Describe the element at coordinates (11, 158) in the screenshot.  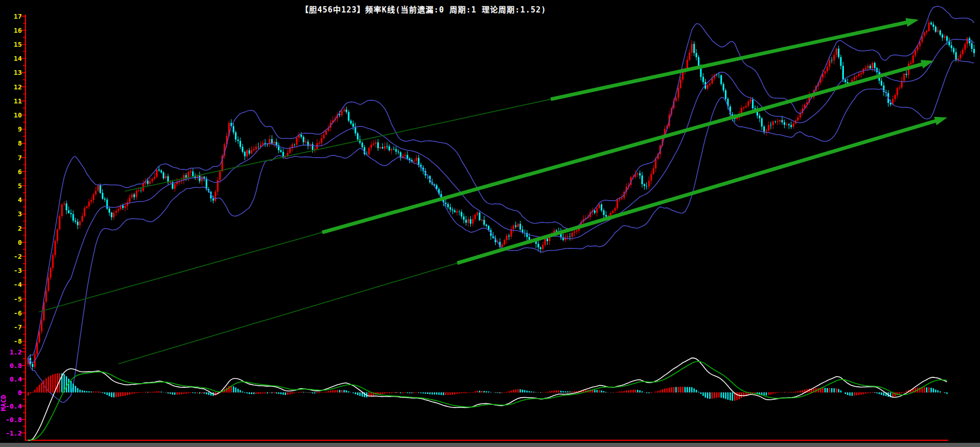
I see `price-axis-label: 7` at that location.